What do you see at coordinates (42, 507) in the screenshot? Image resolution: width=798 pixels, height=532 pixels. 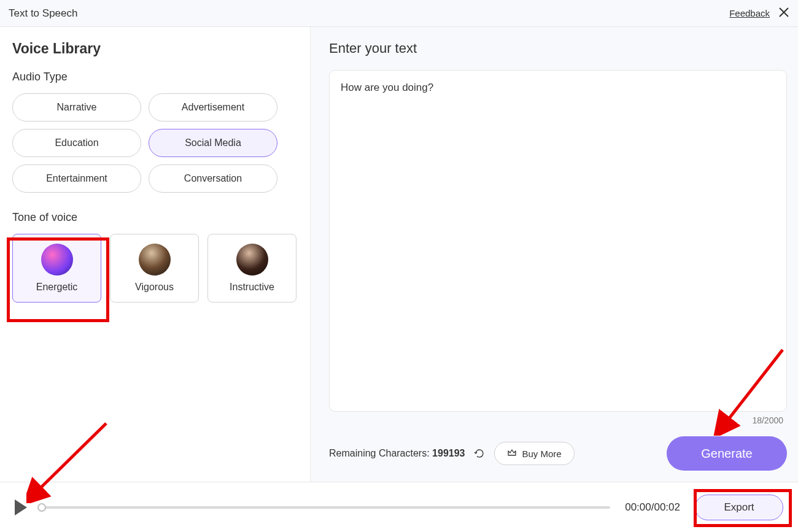 I see `progress-thumb` at bounding box center [42, 507].